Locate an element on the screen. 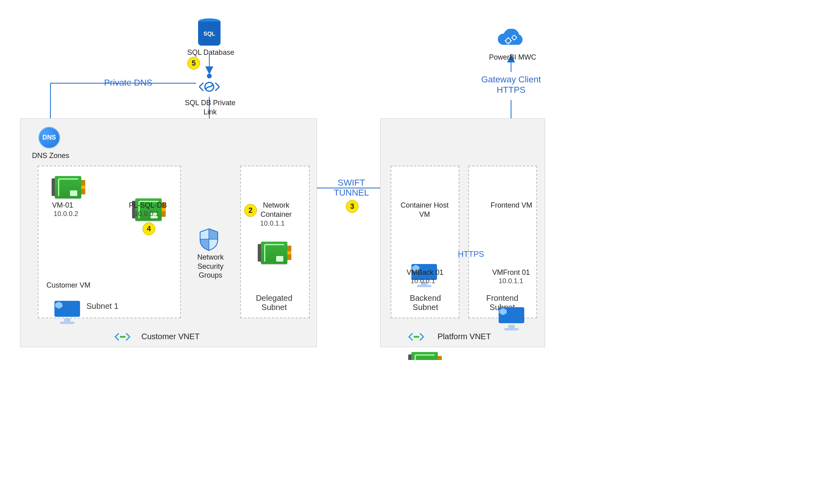  text: HTTPS is located at coordinates (511, 90).